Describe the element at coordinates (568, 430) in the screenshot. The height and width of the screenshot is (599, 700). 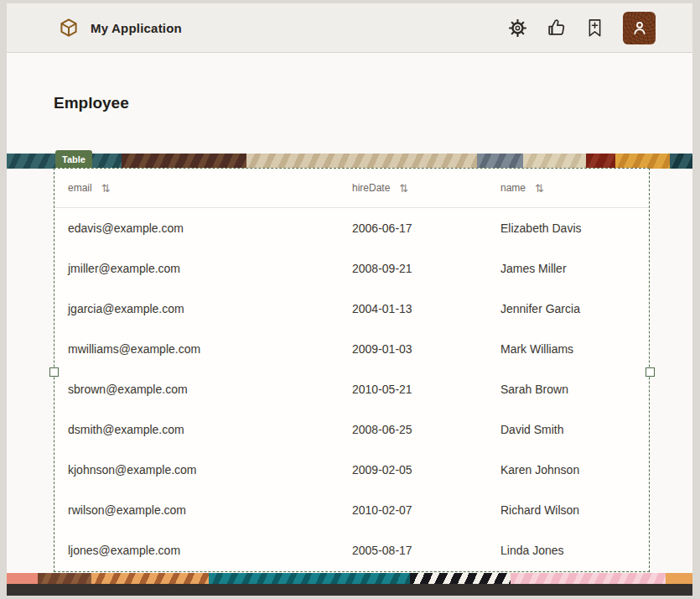
I see `cell-name: David Smith` at that location.